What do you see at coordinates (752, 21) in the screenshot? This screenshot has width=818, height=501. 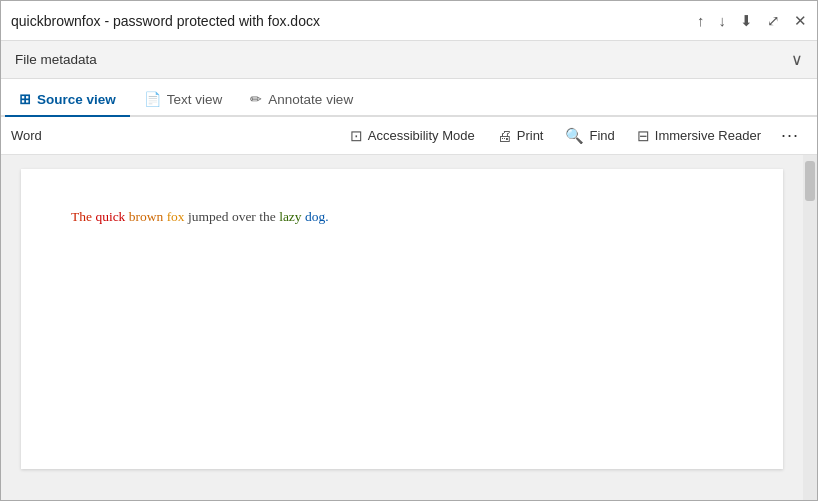 I see `title-bar-controls: ↑ ↓ ⬇ ⤢ ✕` at bounding box center [752, 21].